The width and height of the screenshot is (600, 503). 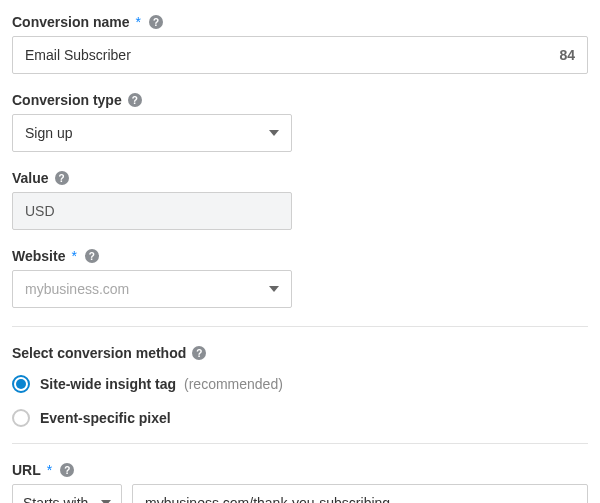 What do you see at coordinates (300, 100) in the screenshot?
I see `conversion-type-label-row: Conversion type ?` at bounding box center [300, 100].